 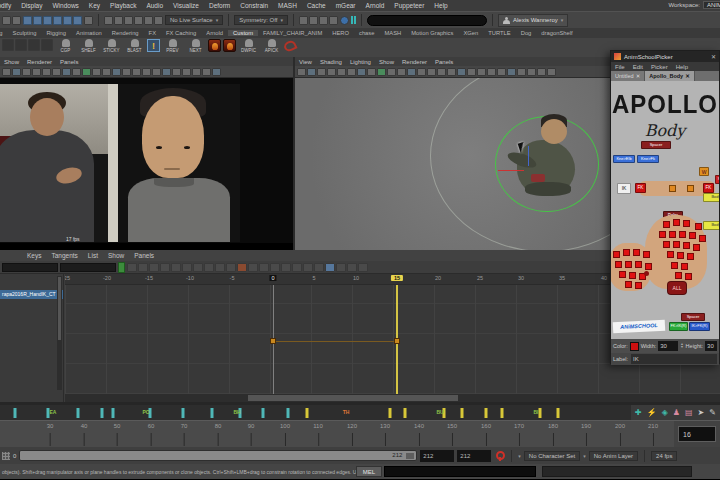 What do you see at coordinates (236, 412) in the screenshot?
I see `bookmark-label: BH` at bounding box center [236, 412].